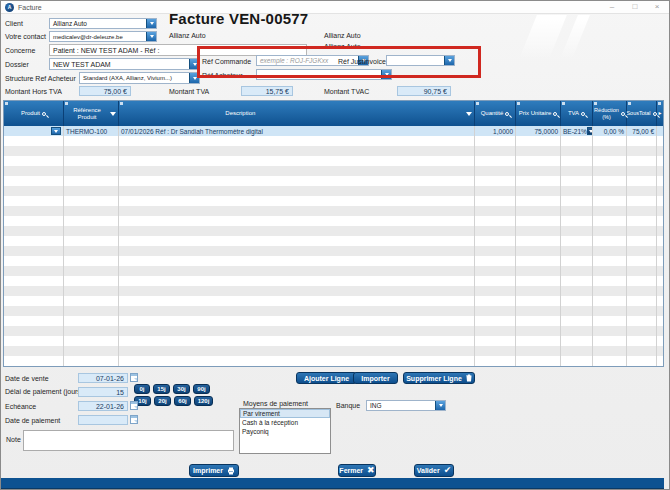  What do you see at coordinates (103, 36) in the screenshot?
I see `contact-select: medicalev@dr-deleuze.be` at bounding box center [103, 36].